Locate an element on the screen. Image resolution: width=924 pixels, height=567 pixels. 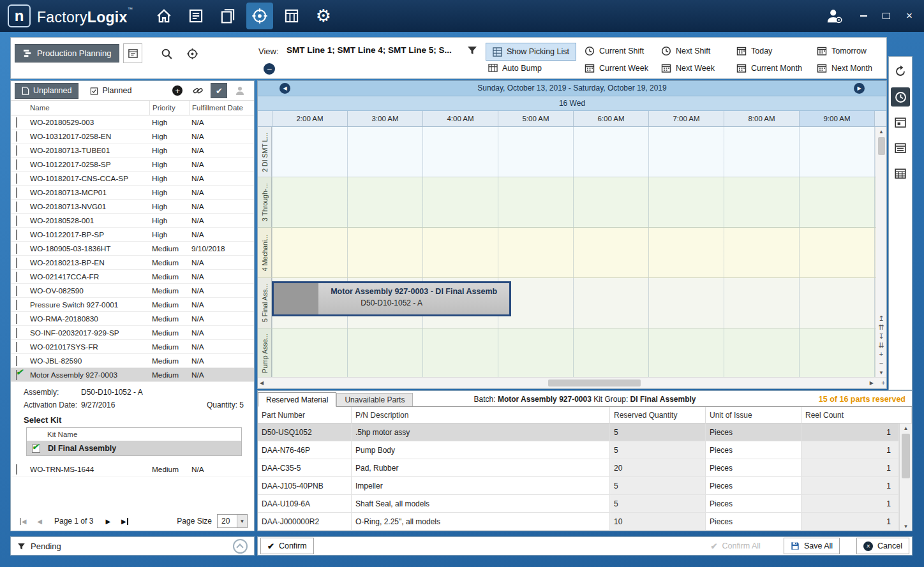
scroll-up-icon: ▲ is located at coordinates (906, 428).